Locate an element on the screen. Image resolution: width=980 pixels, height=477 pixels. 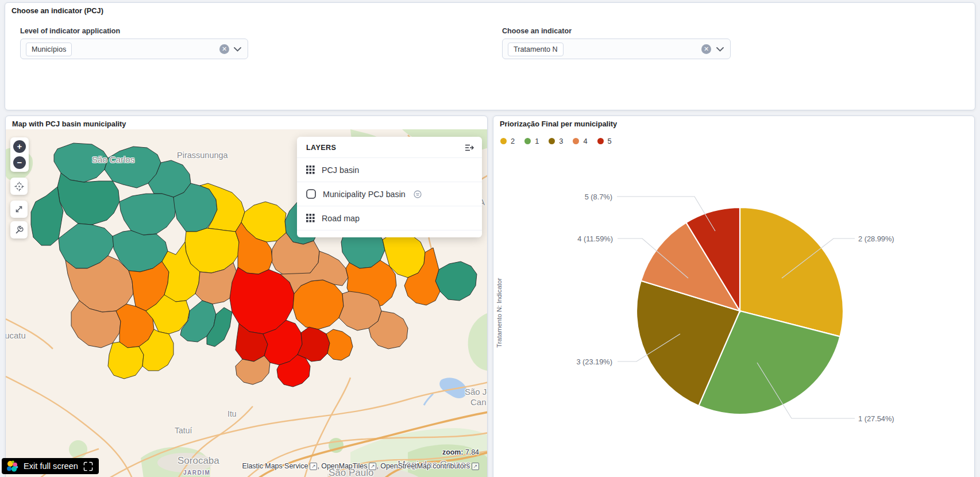
pie-slice-label-4: 4 (11.59%) is located at coordinates (595, 239).